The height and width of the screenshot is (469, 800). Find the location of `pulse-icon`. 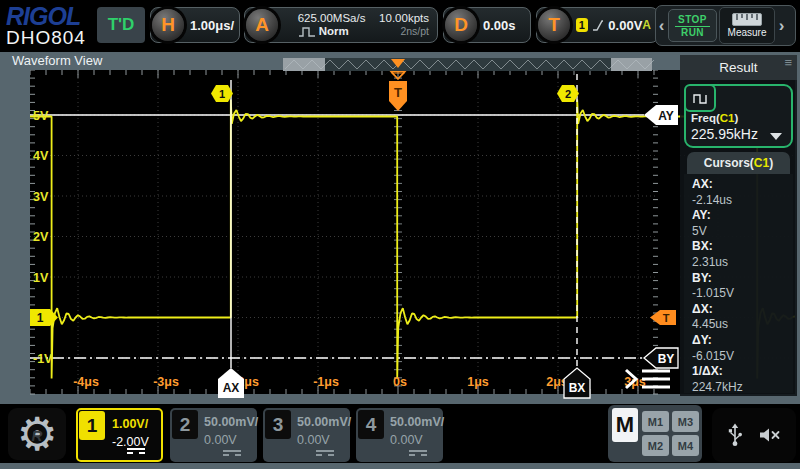

pulse-icon is located at coordinates (307, 32).